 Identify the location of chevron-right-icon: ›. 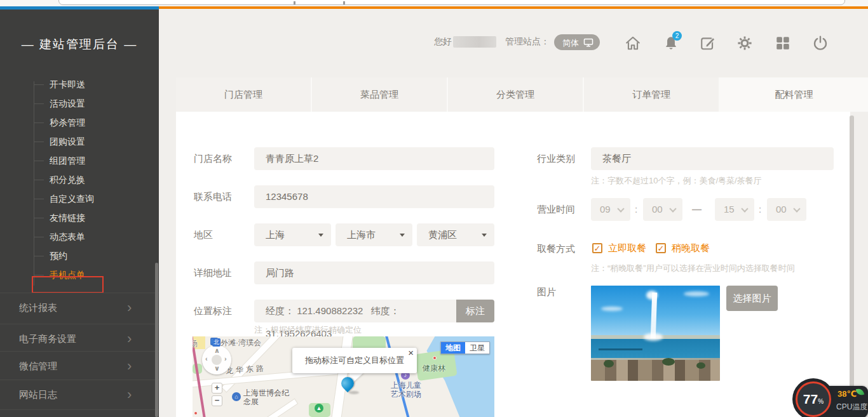
(130, 339).